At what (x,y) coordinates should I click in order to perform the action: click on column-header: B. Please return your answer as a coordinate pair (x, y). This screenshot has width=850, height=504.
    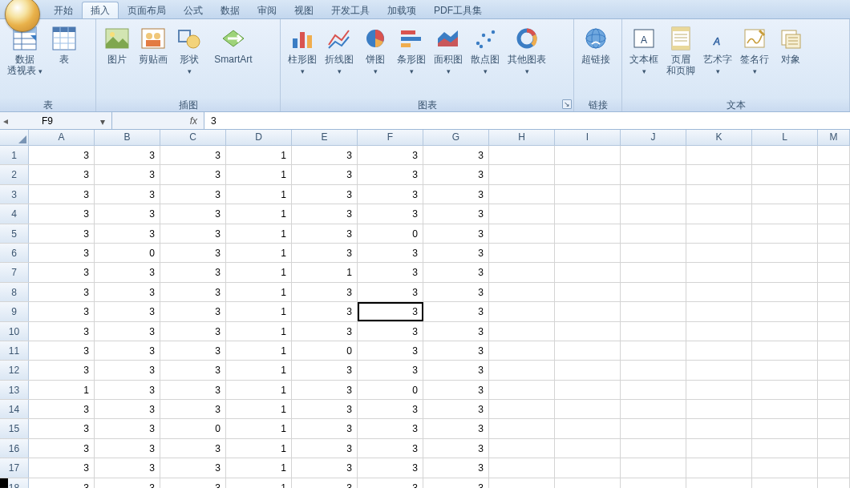
    Looking at the image, I should click on (128, 138).